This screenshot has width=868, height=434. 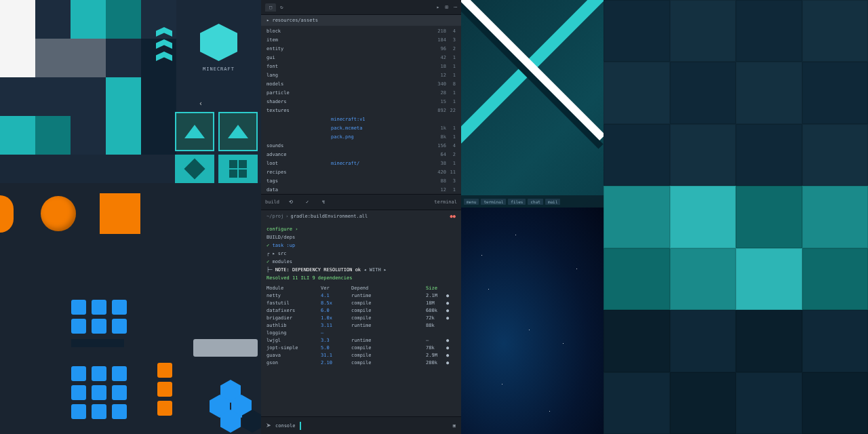 I want to click on taskbar-item: files, so click(x=517, y=202).